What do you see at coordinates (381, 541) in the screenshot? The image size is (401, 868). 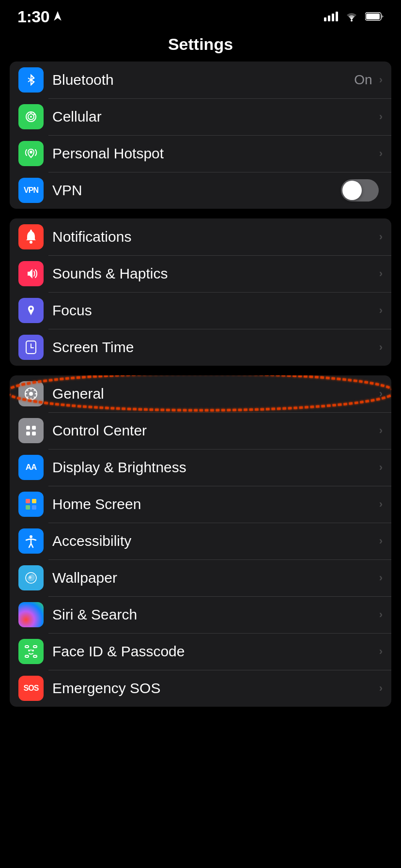 I see `accessibility-chevron: ›` at bounding box center [381, 541].